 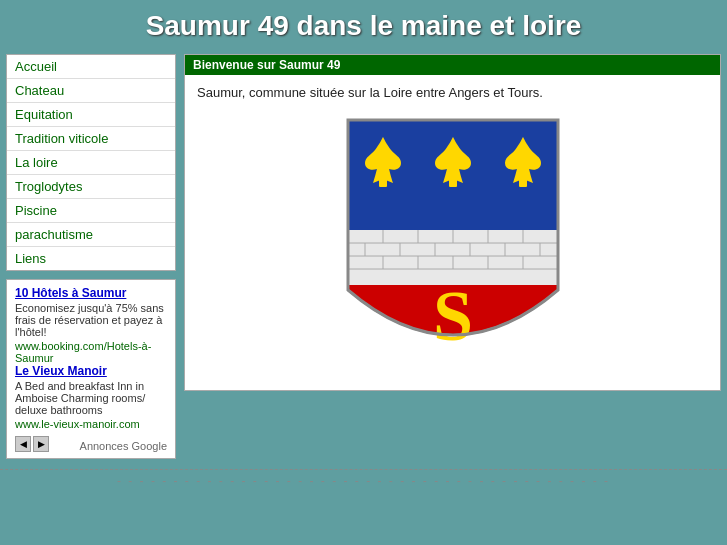 I want to click on ad-url: www.booking.com/Hotels-à-Saumur, so click(x=91, y=352).